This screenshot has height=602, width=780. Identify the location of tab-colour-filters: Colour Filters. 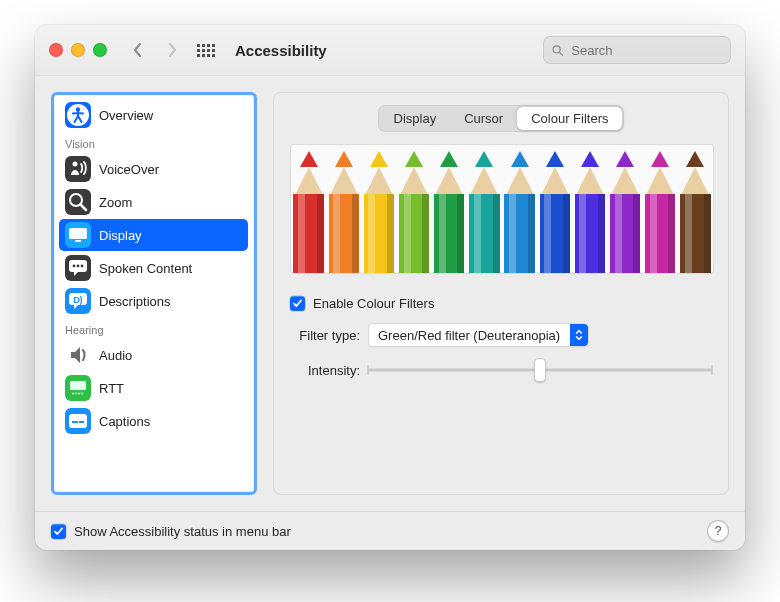
(570, 118).